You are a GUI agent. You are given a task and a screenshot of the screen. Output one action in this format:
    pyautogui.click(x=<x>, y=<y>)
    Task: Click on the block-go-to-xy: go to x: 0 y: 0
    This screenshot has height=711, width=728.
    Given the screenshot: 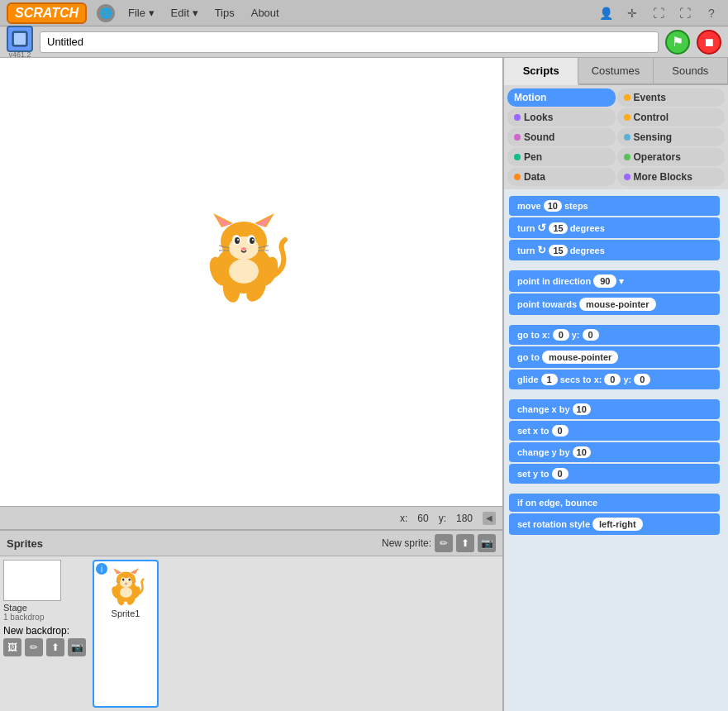 What is the action you would take?
    pyautogui.click(x=615, y=335)
    